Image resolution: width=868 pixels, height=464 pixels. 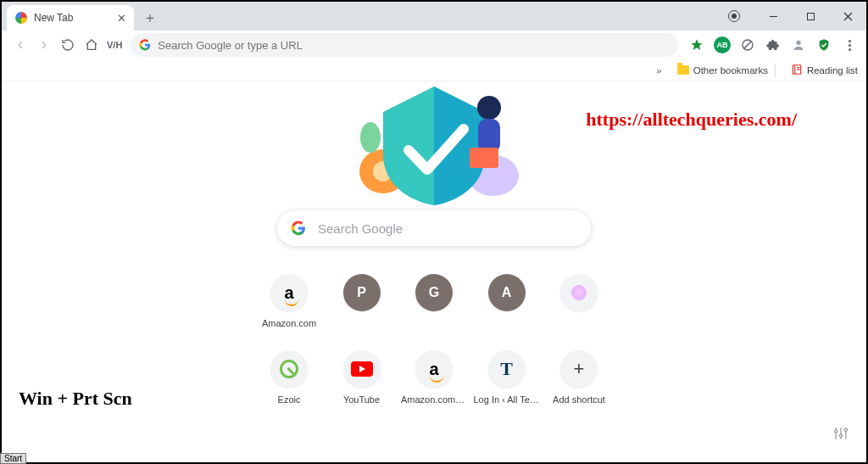 I want to click on window-maximize-button, so click(x=810, y=16).